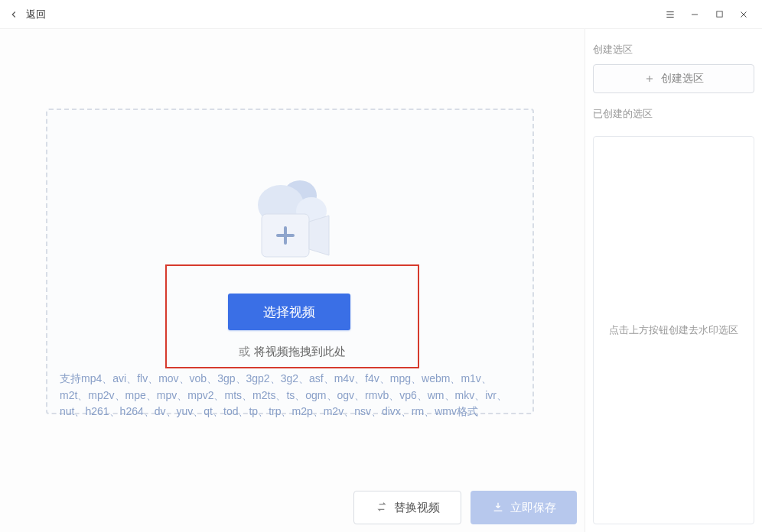 Image resolution: width=762 pixels, height=532 pixels. I want to click on back-arrow-icon, so click(14, 15).